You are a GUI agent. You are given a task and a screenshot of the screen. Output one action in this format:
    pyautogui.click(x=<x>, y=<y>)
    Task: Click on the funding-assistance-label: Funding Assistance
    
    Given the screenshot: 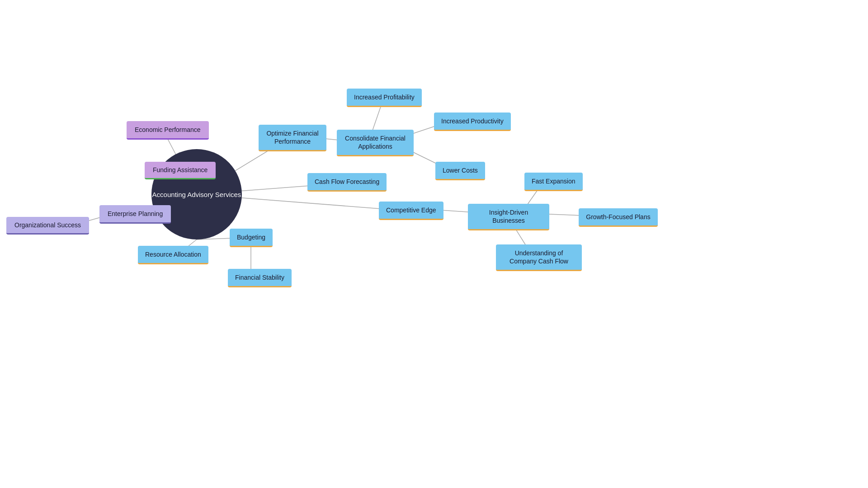 What is the action you would take?
    pyautogui.click(x=180, y=170)
    